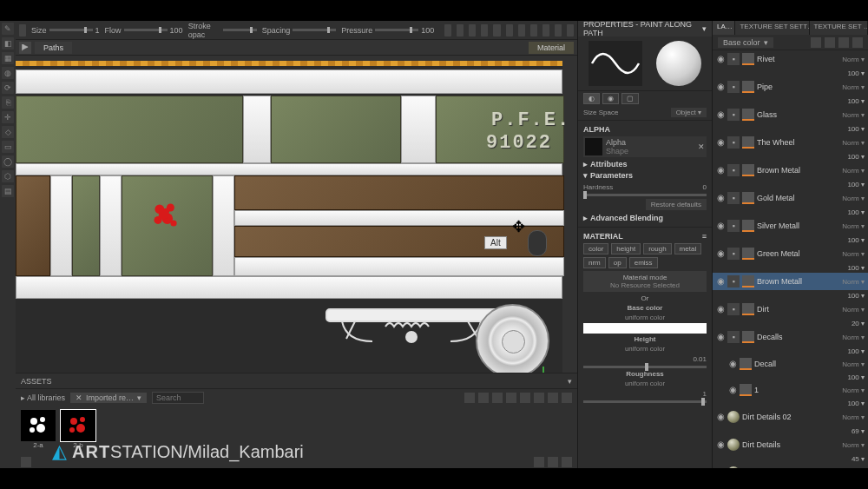 This screenshot has width=868, height=489. What do you see at coordinates (522, 30) in the screenshot?
I see `cube-icon` at bounding box center [522, 30].